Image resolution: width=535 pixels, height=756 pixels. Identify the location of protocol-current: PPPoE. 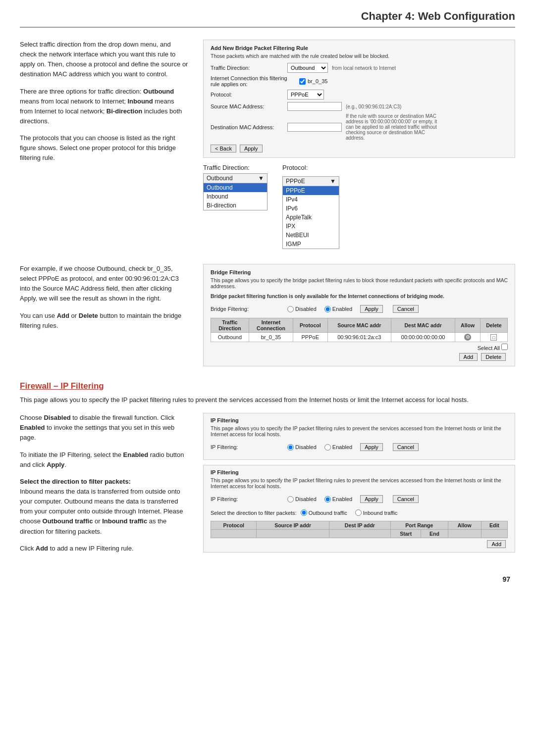
(295, 181).